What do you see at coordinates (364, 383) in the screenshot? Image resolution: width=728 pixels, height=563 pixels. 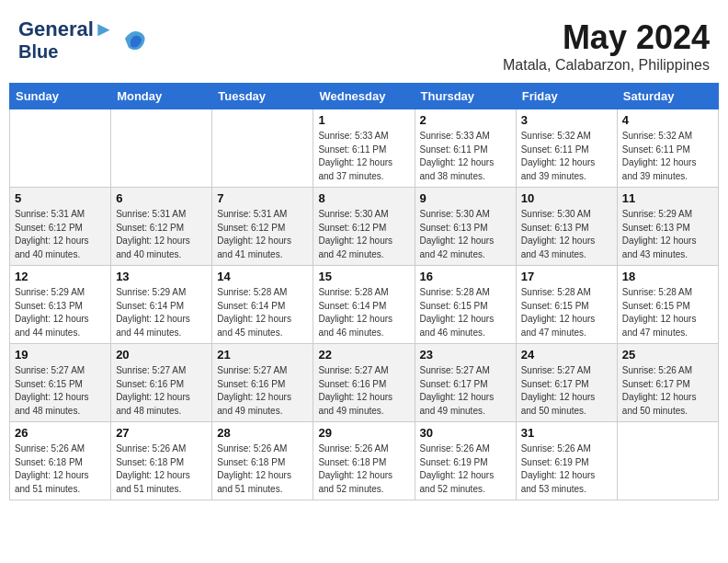 I see `calendar-cell: 22 Sunrise: 5:27 AMSunset: 6:16 PMDaylig…` at bounding box center [364, 383].